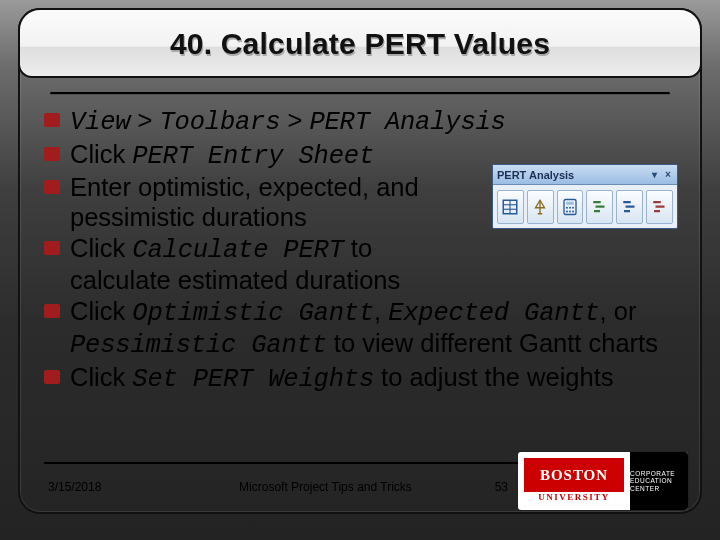  Describe the element at coordinates (360, 94) in the screenshot. I see `title-underline` at that location.